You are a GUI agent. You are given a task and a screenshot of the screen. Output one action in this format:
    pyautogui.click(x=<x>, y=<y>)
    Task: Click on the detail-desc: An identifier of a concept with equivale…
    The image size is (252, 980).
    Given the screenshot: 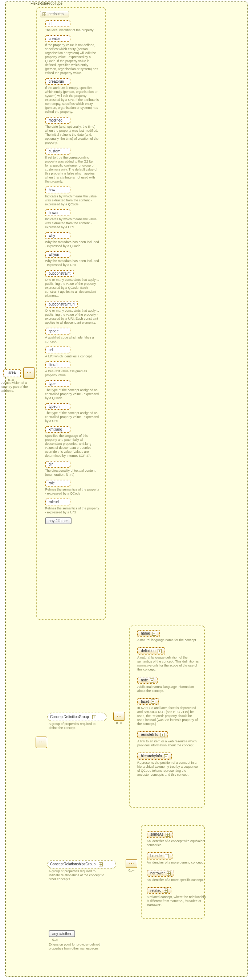 What is the action you would take?
    pyautogui.click(x=177, y=843)
    